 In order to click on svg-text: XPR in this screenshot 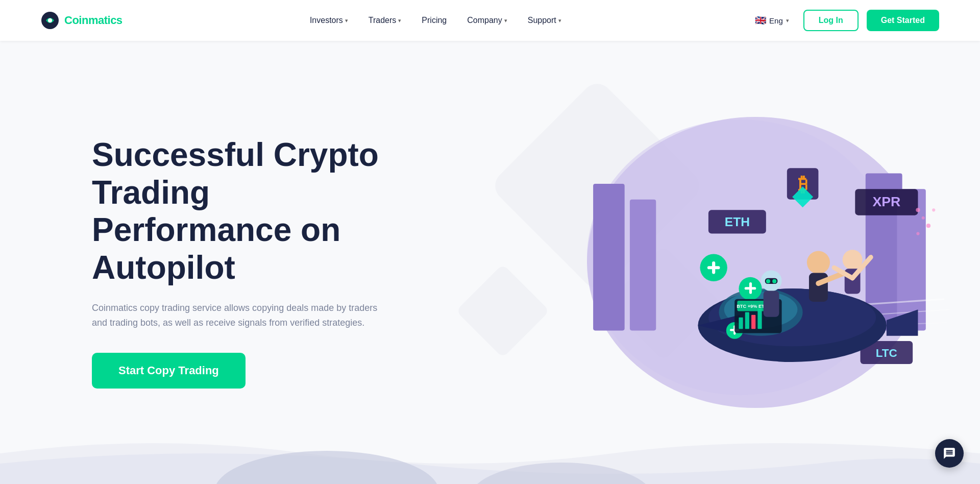, I will do `click(886, 202)`.